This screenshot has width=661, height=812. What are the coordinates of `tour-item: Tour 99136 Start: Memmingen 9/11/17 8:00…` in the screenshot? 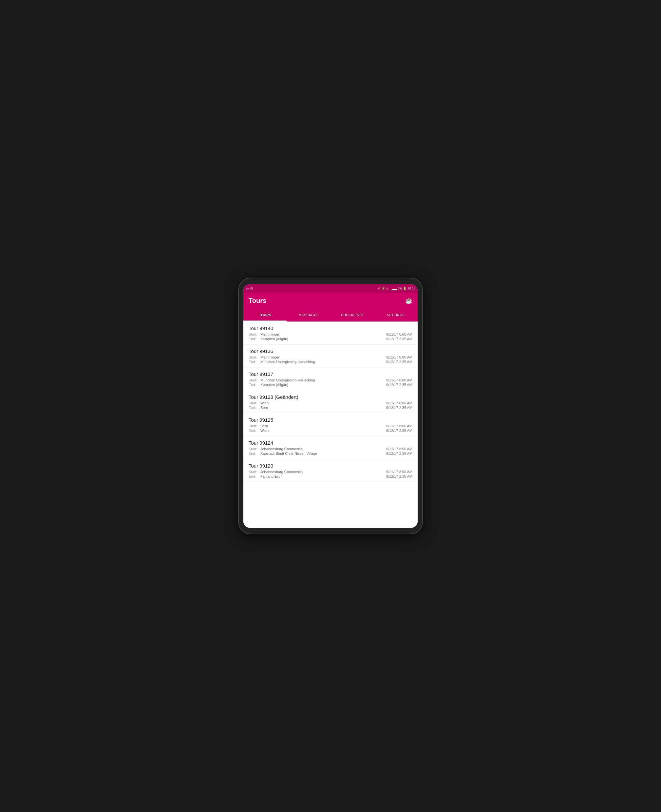 It's located at (330, 356).